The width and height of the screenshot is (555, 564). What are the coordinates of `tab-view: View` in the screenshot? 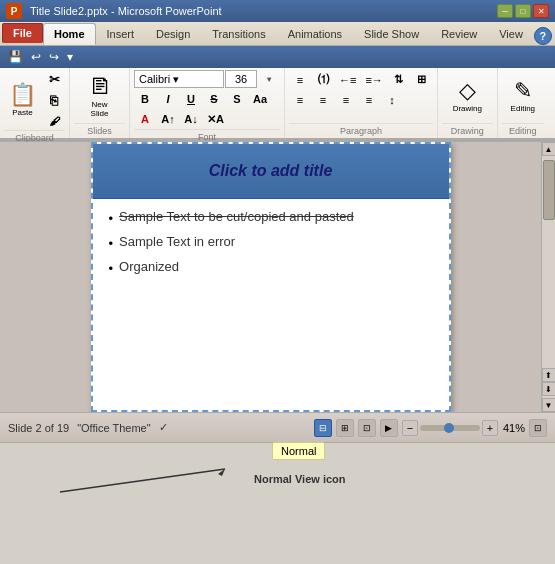 It's located at (511, 34).